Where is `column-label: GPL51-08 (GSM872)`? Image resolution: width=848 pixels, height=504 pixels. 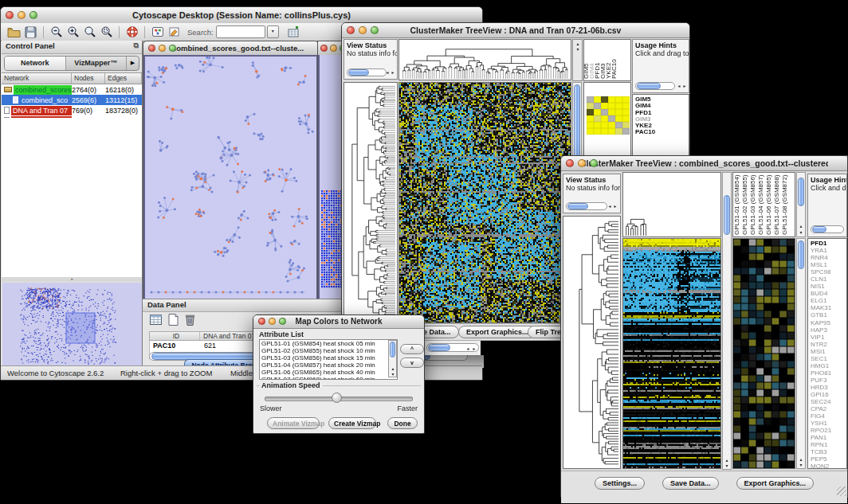
column-label: GPL51-08 (GSM872) is located at coordinates (785, 205).